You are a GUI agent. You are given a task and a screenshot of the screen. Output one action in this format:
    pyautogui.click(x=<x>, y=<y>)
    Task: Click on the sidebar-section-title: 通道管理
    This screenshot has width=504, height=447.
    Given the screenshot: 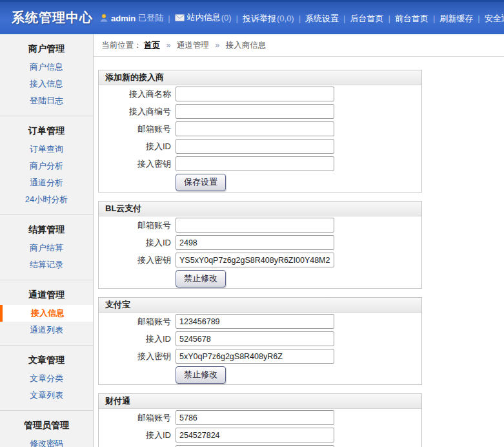 What is the action you would take?
    pyautogui.click(x=46, y=295)
    